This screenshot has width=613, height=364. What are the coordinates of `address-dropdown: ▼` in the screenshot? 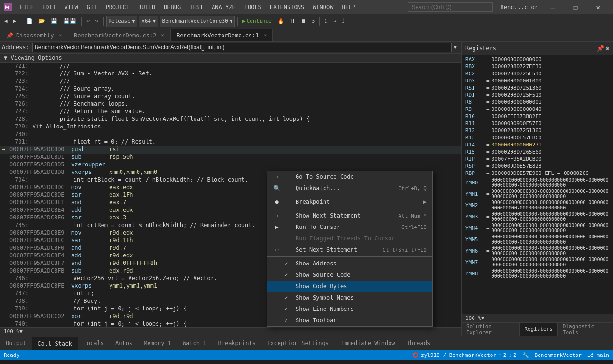 It's located at (455, 47).